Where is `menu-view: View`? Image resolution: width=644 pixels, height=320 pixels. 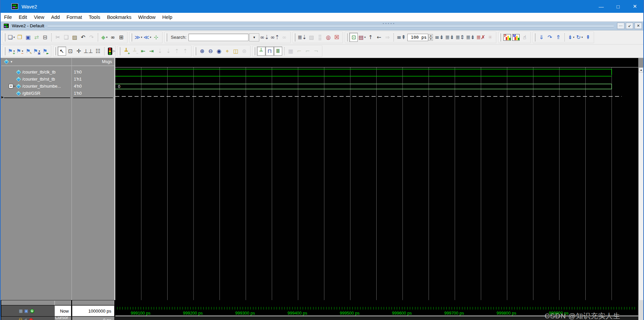 menu-view: View is located at coordinates (39, 17).